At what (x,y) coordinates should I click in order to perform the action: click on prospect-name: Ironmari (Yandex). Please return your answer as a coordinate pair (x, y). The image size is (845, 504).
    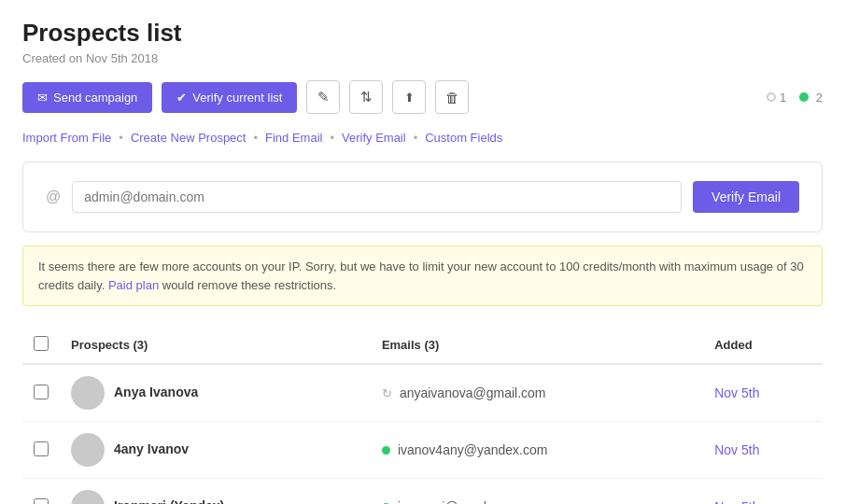
    Looking at the image, I should click on (169, 501).